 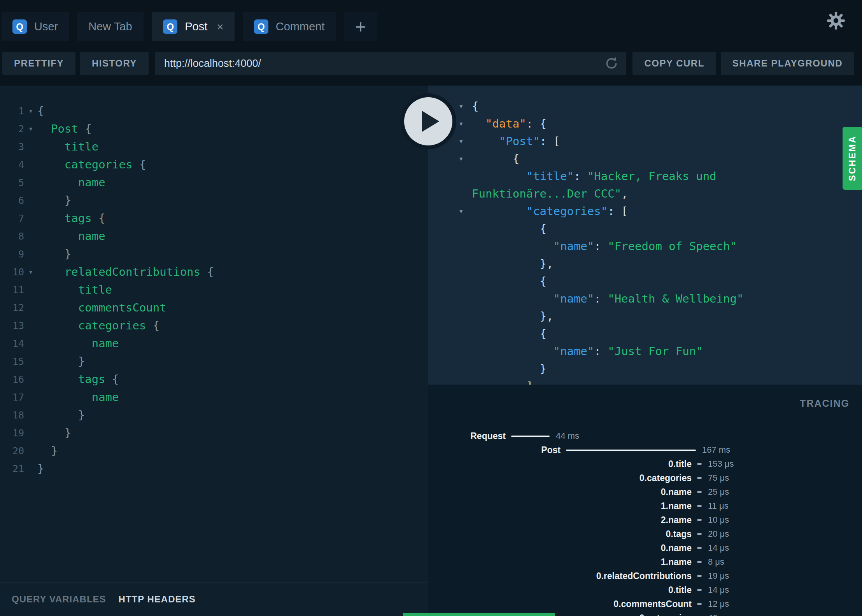 I want to click on prettify-button: PRETTIFY, so click(x=39, y=63).